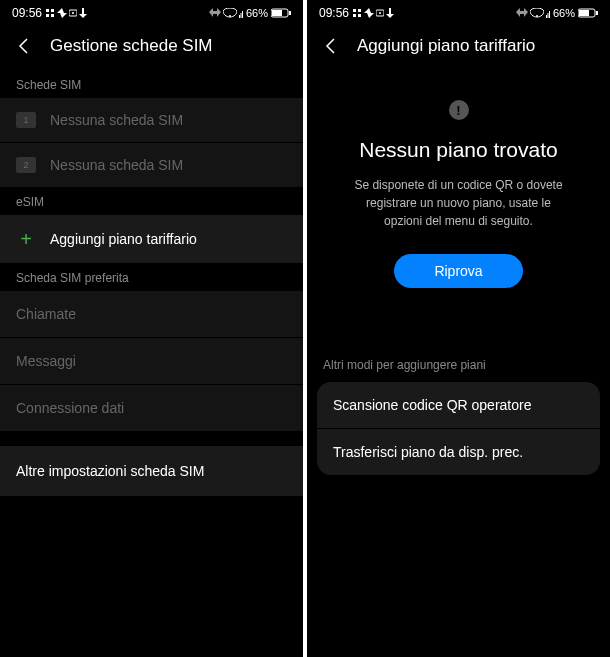  I want to click on sim-slot-2: 2 Nessuna scheda SIM, so click(152, 164).